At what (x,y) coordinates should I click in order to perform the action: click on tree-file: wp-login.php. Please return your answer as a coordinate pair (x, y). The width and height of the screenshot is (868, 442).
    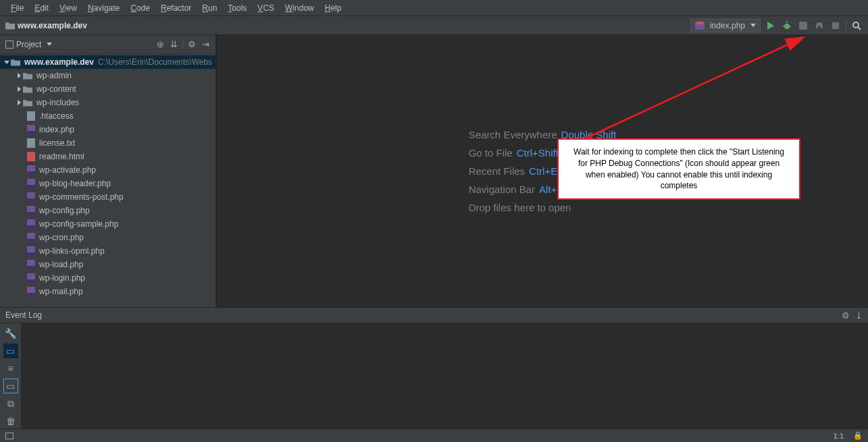
    Looking at the image, I should click on (108, 278).